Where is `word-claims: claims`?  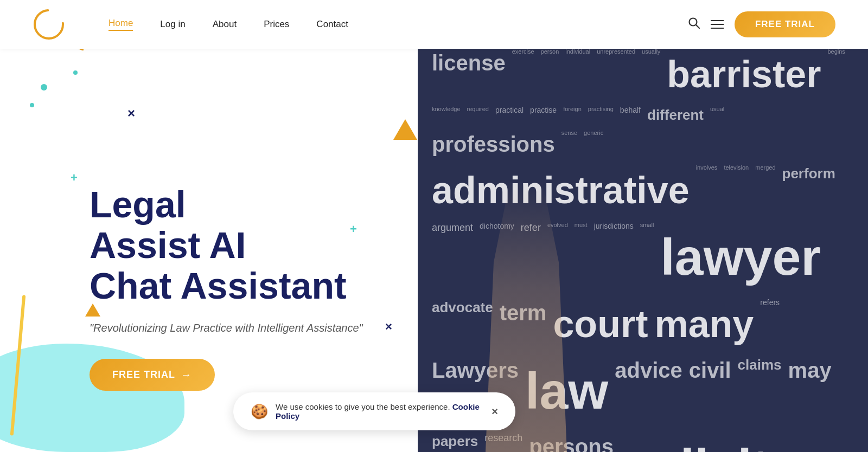 word-claims: claims is located at coordinates (760, 391).